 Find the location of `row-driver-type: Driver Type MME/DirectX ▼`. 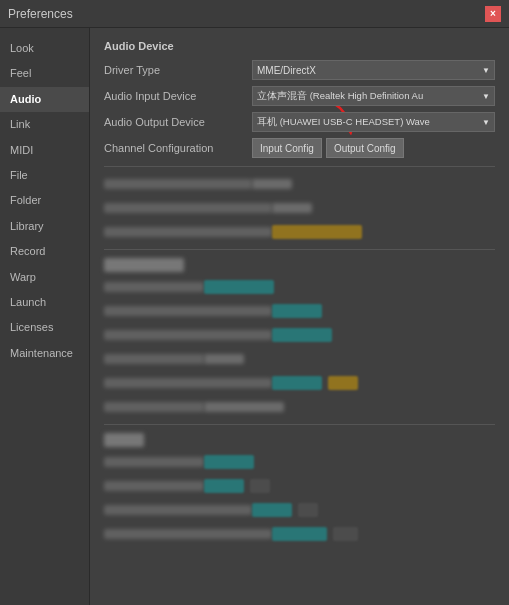

row-driver-type: Driver Type MME/DirectX ▼ is located at coordinates (300, 70).